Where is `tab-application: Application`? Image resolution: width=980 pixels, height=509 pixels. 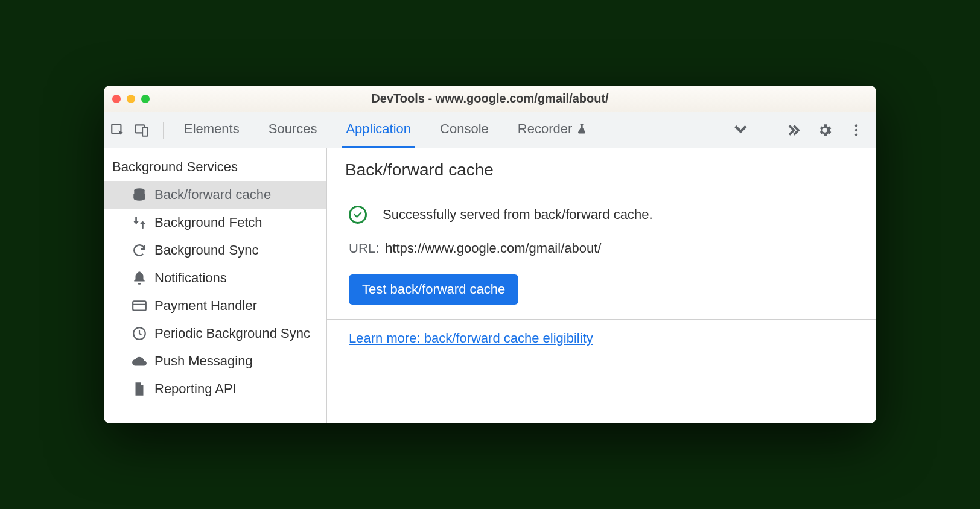
tab-application: Application is located at coordinates (378, 130).